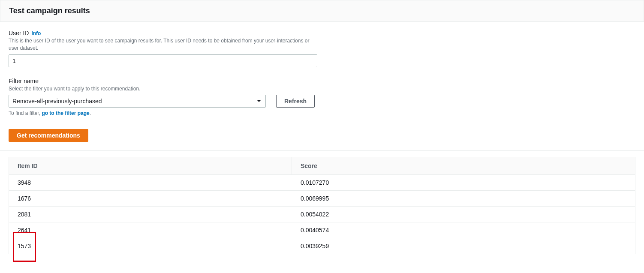  Describe the element at coordinates (322, 11) in the screenshot. I see `page-header: Test campaign results` at that location.